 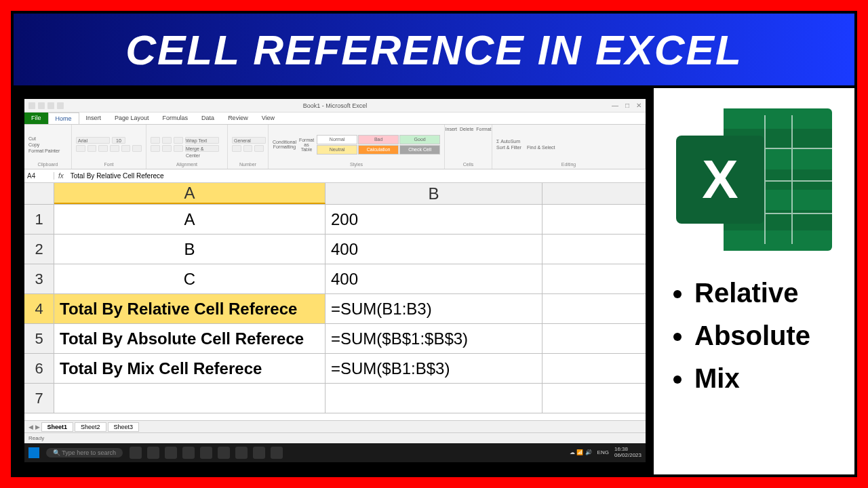 I want to click on sheet-tabs: ◀ ▶ Sheet1 Sheet2 Sheet3, so click(x=335, y=426).